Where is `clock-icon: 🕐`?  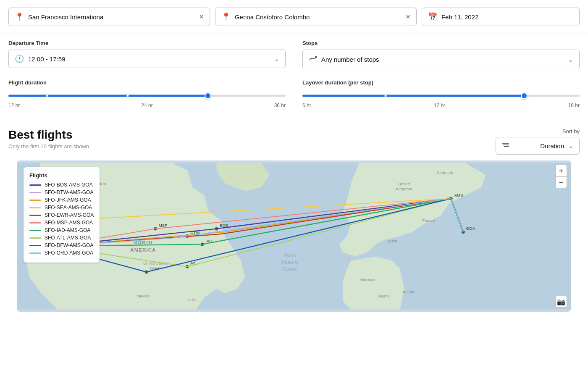
clock-icon: 🕐 is located at coordinates (19, 59).